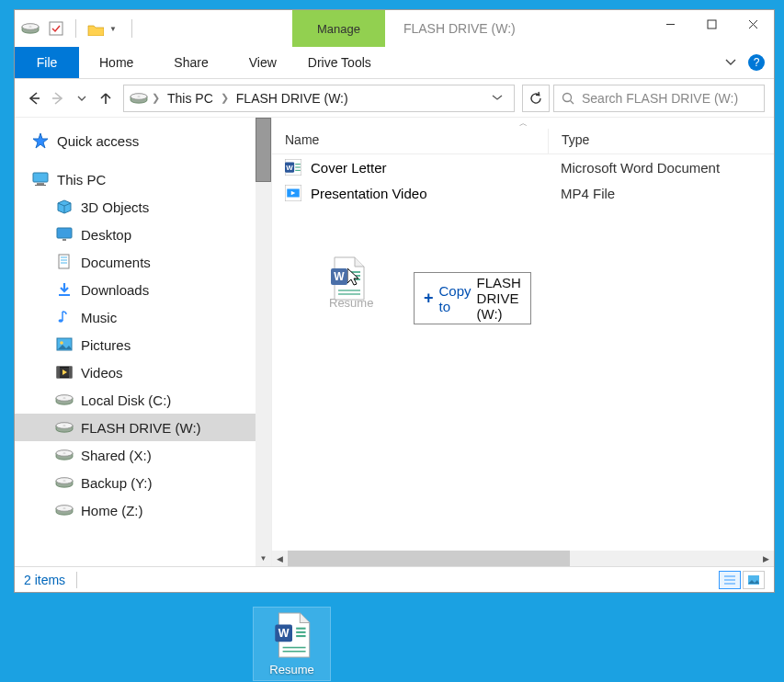 The width and height of the screenshot is (784, 682). What do you see at coordinates (523, 123) in the screenshot?
I see `collapse-caret-icon: ︿` at bounding box center [523, 123].